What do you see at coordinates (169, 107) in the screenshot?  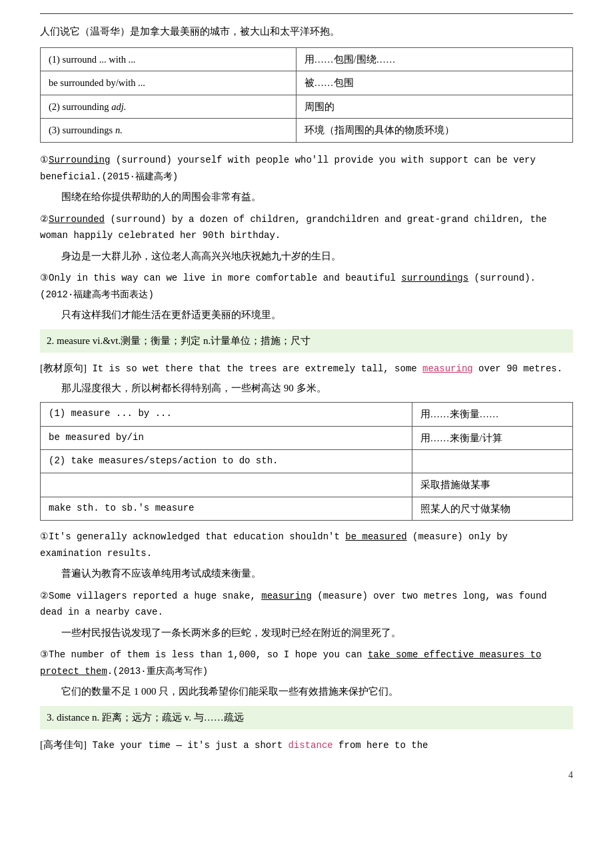 I see `surround-table-left: (2) surrounding adj.` at bounding box center [169, 107].